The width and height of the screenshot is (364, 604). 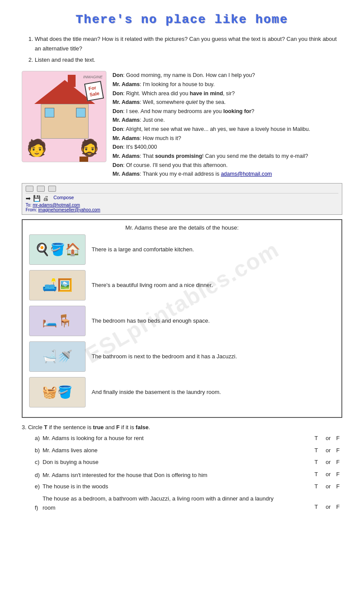 I want to click on basement-text: And finally inside the basement is the l…, so click(x=156, y=392).